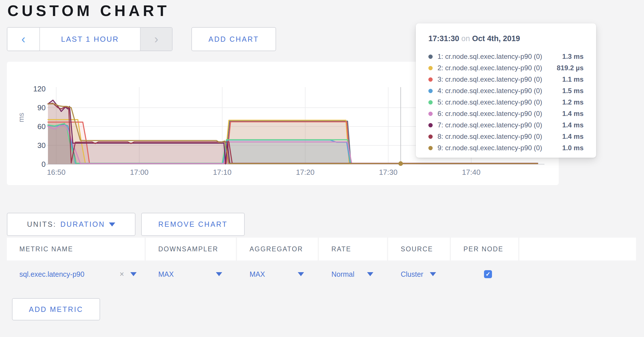 The width and height of the screenshot is (644, 337). What do you see at coordinates (565, 148) in the screenshot?
I see `series-value: 1.0 ms` at bounding box center [565, 148].